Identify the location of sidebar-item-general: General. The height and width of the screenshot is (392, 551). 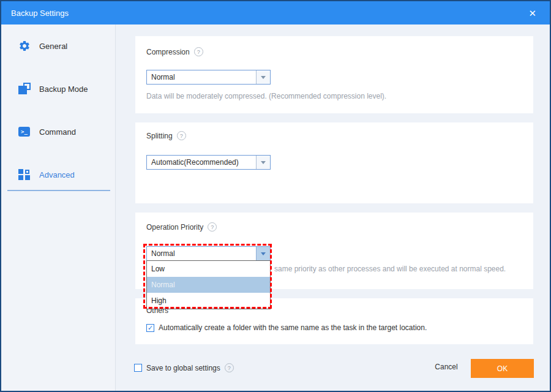
(58, 46).